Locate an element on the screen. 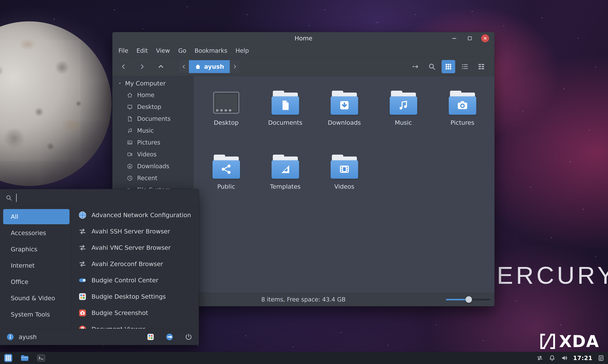 The image size is (608, 364). file-item: Public is located at coordinates (226, 185).